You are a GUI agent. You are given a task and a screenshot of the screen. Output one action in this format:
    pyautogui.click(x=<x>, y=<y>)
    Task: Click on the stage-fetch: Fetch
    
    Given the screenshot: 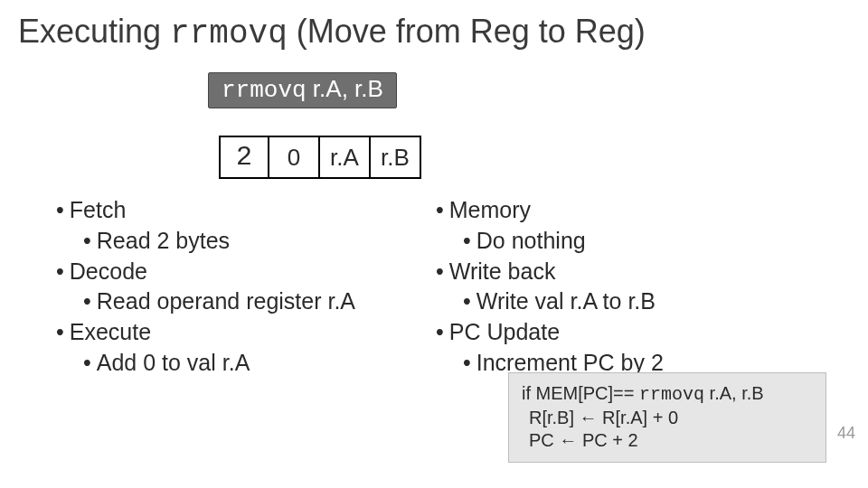 What is the action you would take?
    pyautogui.click(x=246, y=211)
    